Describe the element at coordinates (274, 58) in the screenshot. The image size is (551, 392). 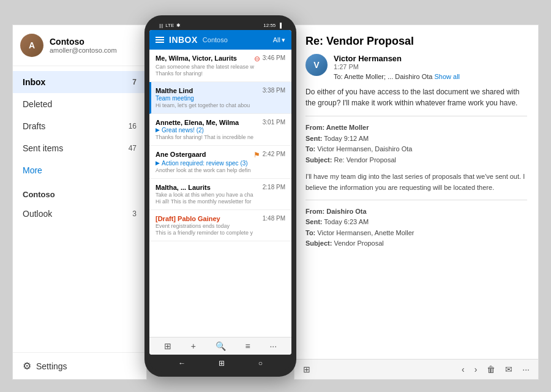
I see `email-time: 3:46 PM` at that location.